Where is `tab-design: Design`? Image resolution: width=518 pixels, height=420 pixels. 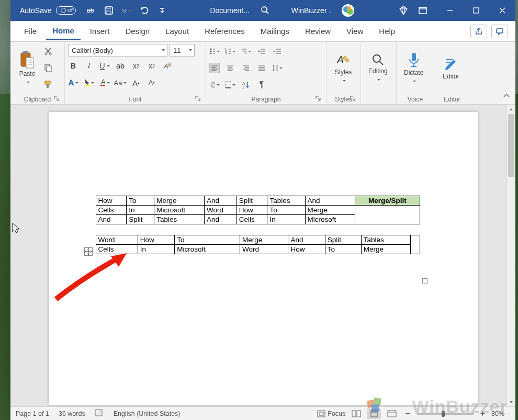 tab-design: Design is located at coordinates (137, 31).